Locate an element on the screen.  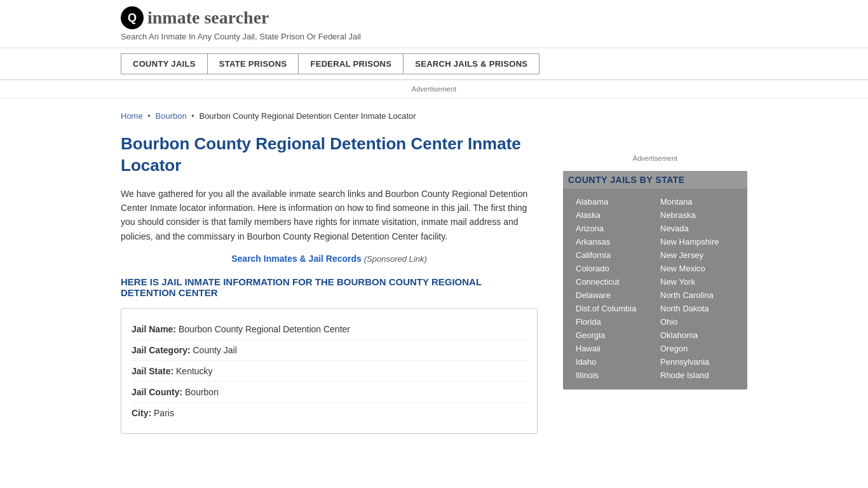
jail-name-label: Jail Name: is located at coordinates (154, 329).